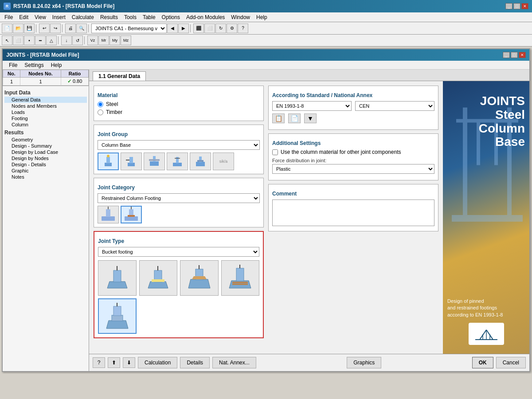 Image resolution: width=532 pixels, height=399 pixels. Describe the element at coordinates (130, 17) in the screenshot. I see `menu-tools: Tools` at that location.